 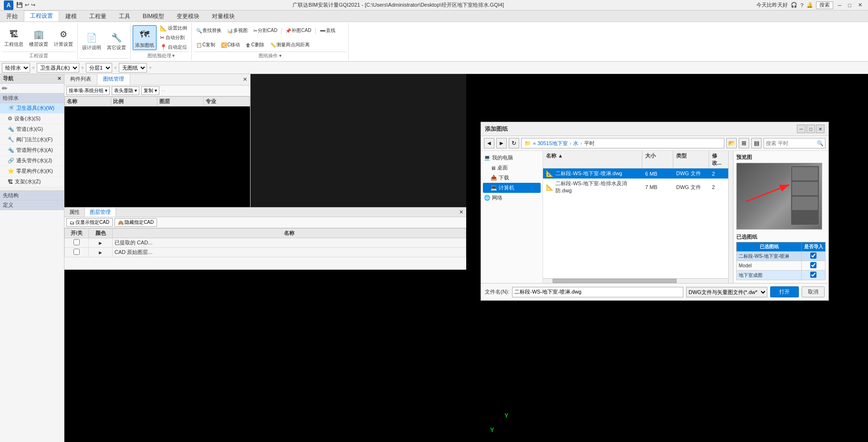 I want to click on sidebar-item-valve: 🔧阀门法兰(水)(F), so click(x=32, y=140).